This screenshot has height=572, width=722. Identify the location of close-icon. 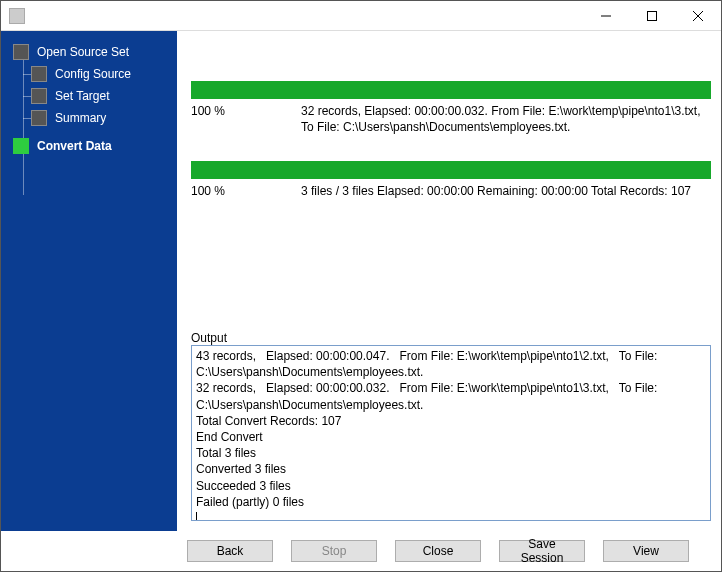
(698, 16).